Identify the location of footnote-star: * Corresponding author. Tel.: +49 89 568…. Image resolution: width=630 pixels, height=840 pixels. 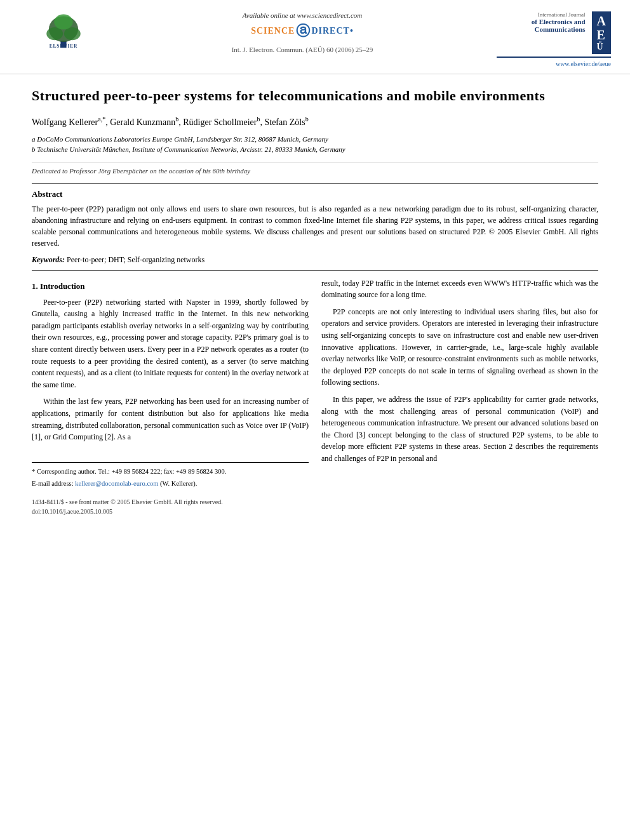
(170, 472).